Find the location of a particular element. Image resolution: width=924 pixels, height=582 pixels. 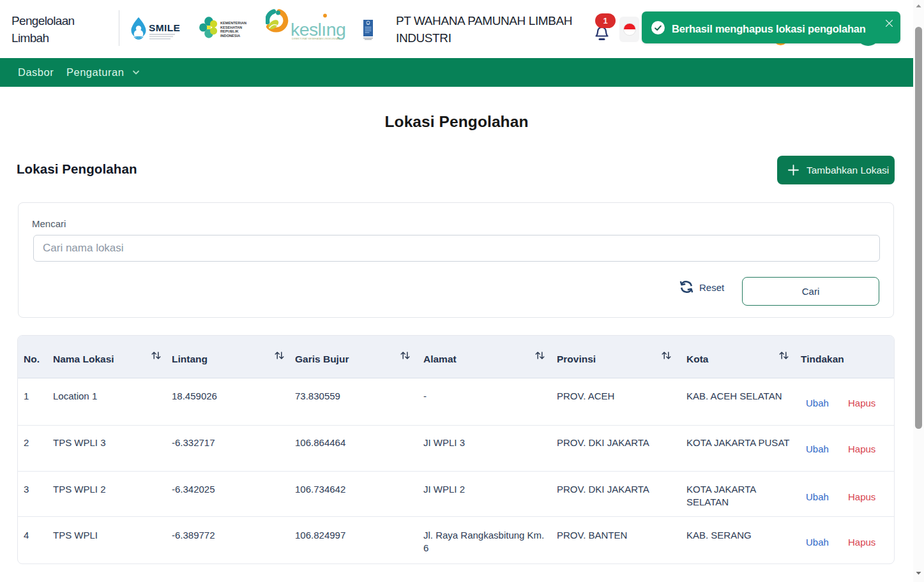

svg-text: SMILE is located at coordinates (165, 28).